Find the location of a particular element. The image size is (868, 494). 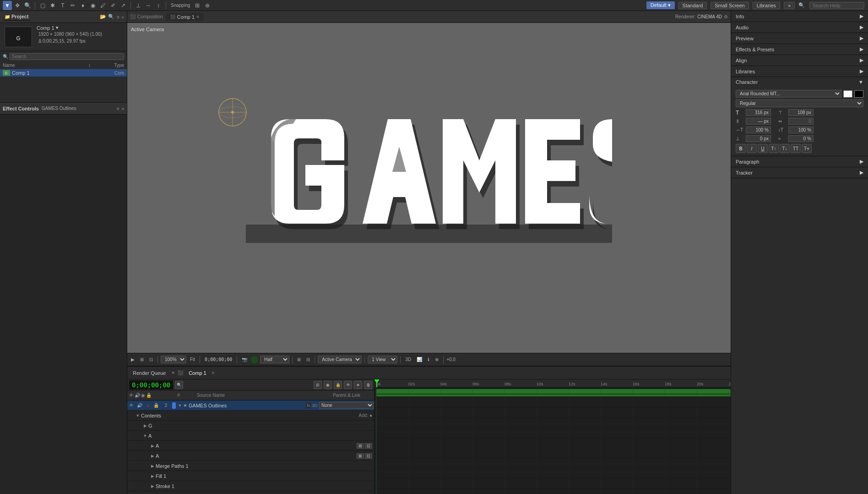

warp-tool: ⊛ is located at coordinates (207, 5).